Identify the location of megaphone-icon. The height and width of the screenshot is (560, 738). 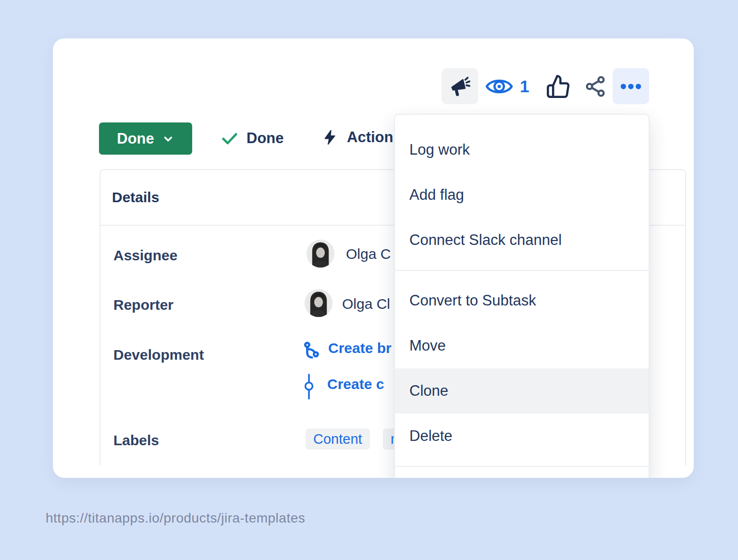
(460, 86).